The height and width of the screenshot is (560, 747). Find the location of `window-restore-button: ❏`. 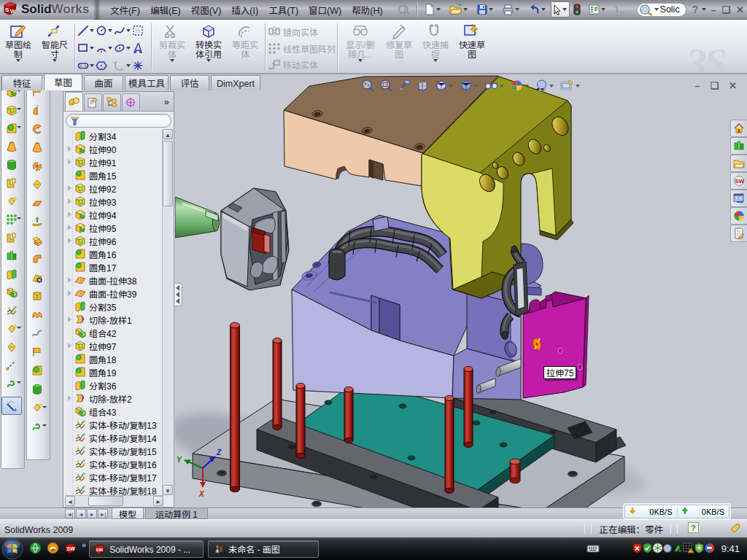

window-restore-button: ❏ is located at coordinates (726, 10).